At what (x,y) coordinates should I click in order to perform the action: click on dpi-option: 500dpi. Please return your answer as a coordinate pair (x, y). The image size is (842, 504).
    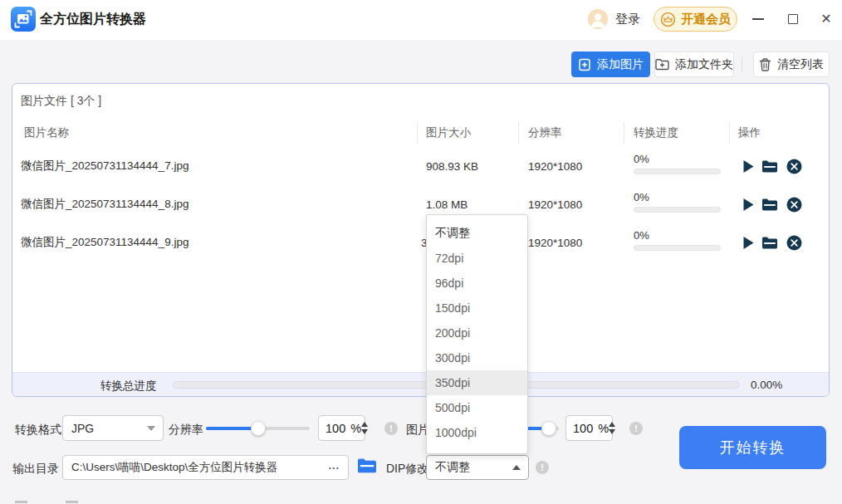
    Looking at the image, I should click on (477, 408).